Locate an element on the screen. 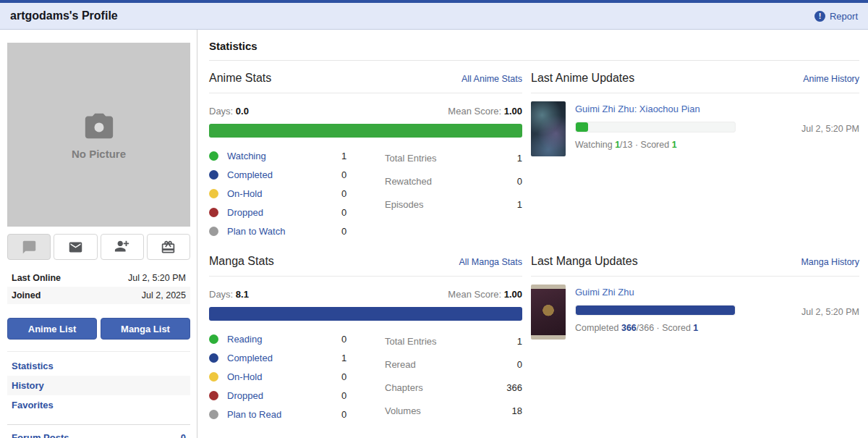 The image size is (868, 438). manga-update-status-text: Completed 366/366 · Scored 1 is located at coordinates (655, 328).